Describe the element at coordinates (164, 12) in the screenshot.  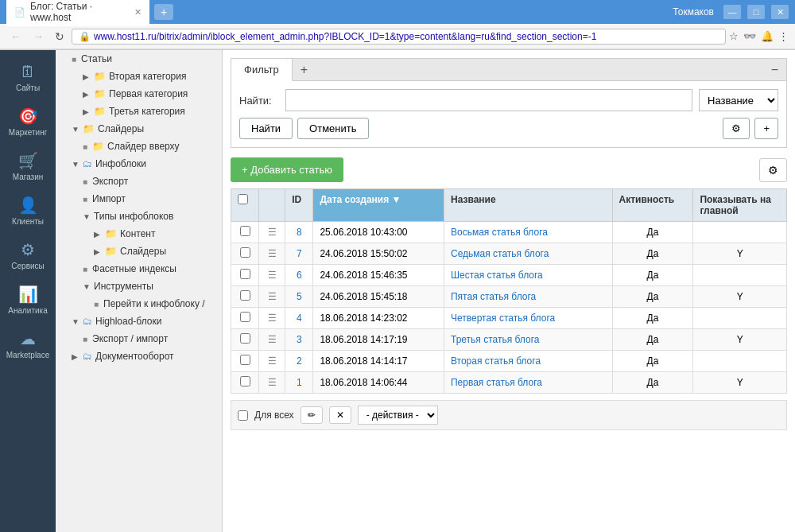
I see `new-tab-button: +` at that location.